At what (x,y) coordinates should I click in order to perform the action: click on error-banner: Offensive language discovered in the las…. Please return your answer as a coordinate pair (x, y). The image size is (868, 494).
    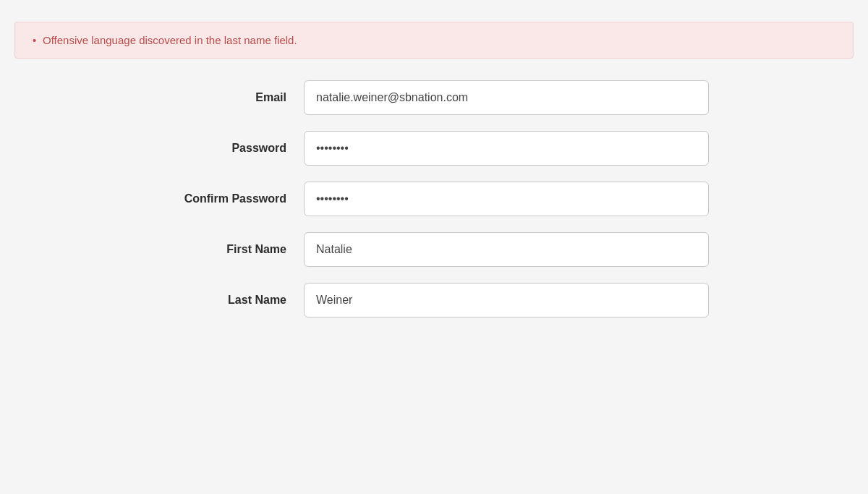
    Looking at the image, I should click on (434, 41).